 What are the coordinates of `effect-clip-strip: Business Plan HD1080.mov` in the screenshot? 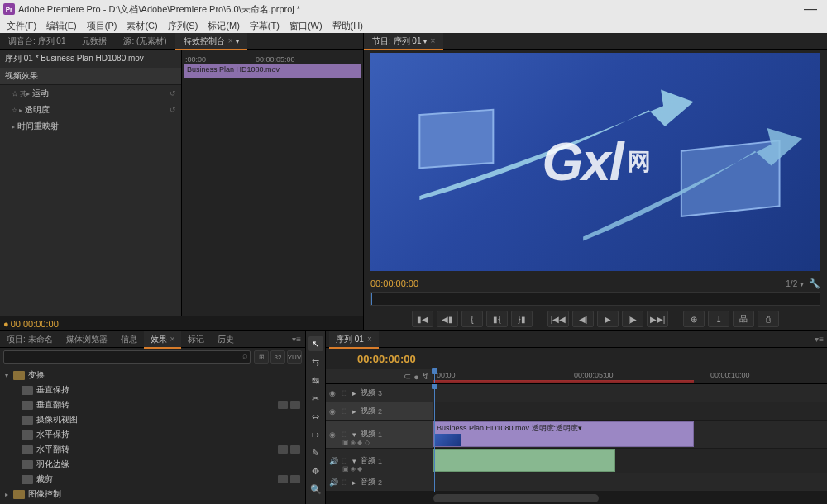 It's located at (273, 71).